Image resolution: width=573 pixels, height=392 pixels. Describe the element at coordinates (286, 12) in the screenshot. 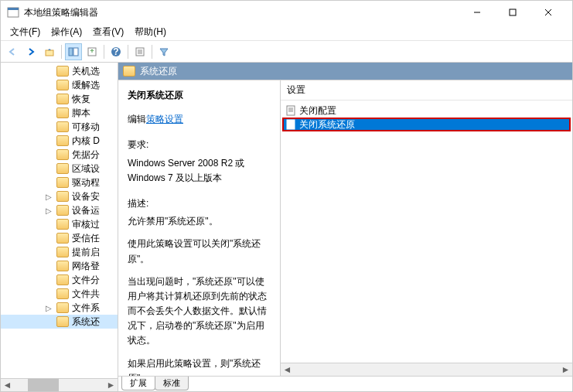

I see `title-bar: 本地组策略编辑器` at that location.